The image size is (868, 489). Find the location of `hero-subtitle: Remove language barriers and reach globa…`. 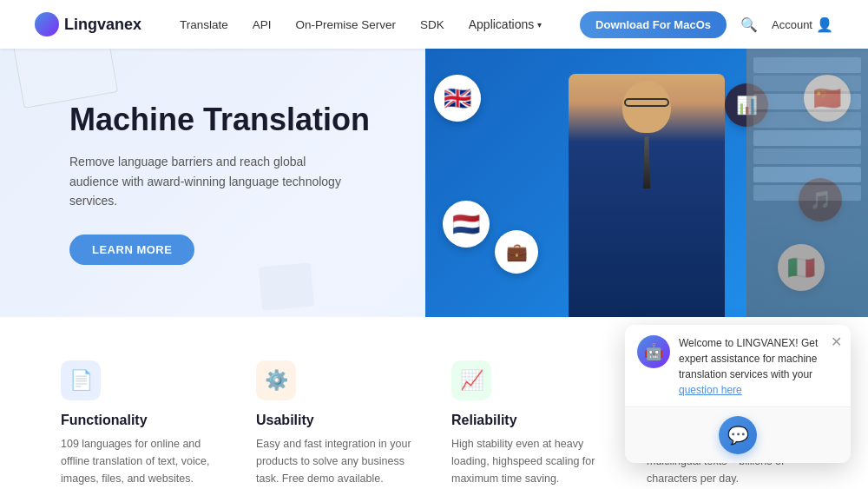

hero-subtitle: Remove language barriers and reach globa… is located at coordinates (208, 181).